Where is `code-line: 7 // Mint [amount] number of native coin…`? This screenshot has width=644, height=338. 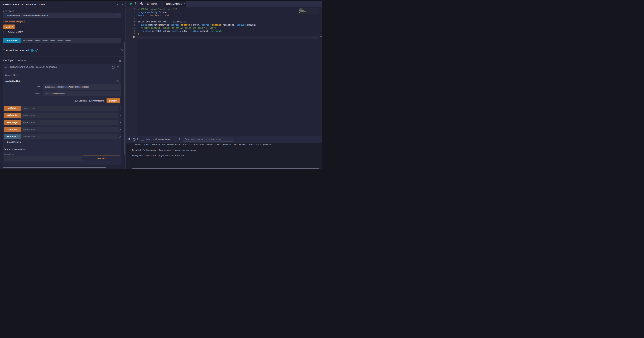
code-line: 7 // Mint [amount] number of native coin… is located at coordinates (212, 28).